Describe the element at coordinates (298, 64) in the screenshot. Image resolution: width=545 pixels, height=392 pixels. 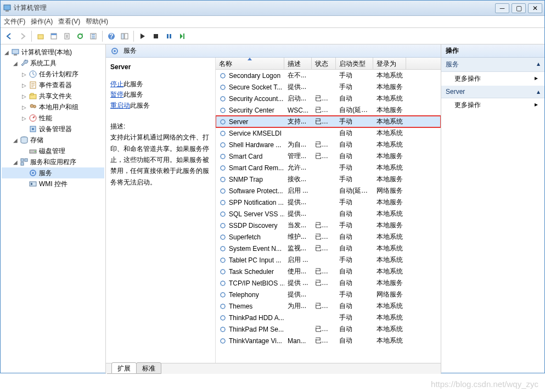
I see `col-desc: 描述` at that location.